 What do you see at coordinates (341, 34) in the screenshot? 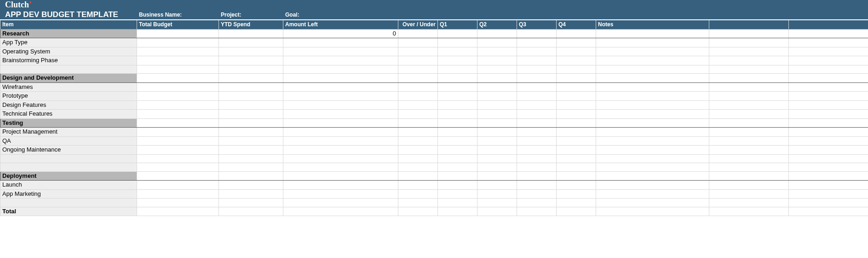
I see `cell-amount-left: 0` at bounding box center [341, 34].